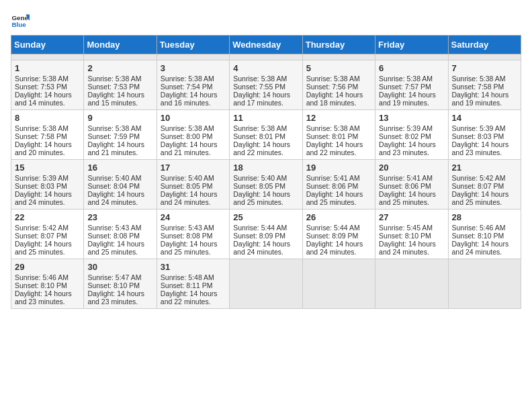  I want to click on day-cell: 11Sunrise: 5:38 AMSunset: 8:01 PMDayligh…, so click(266, 135).